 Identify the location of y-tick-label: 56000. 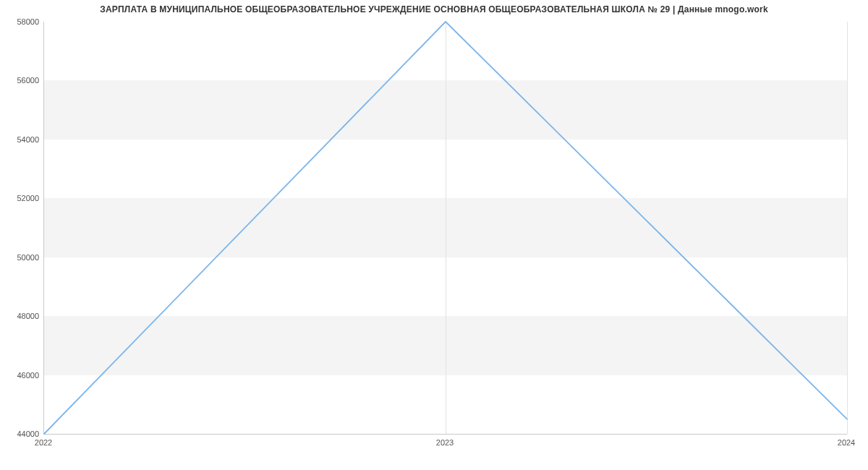
(21, 80).